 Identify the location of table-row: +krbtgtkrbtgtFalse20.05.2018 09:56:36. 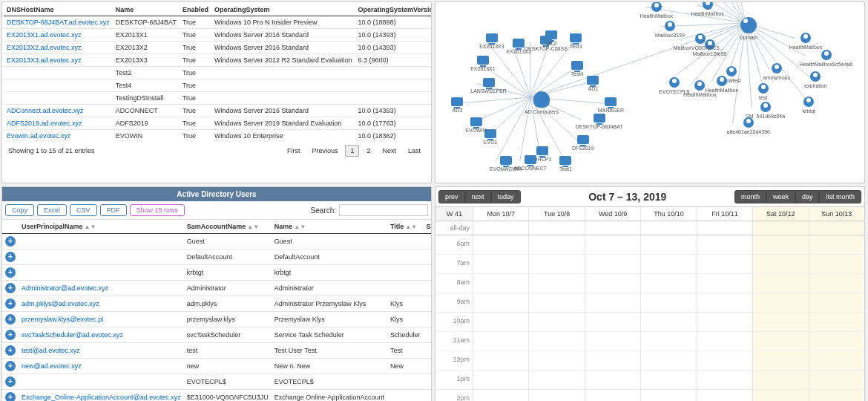
(217, 273).